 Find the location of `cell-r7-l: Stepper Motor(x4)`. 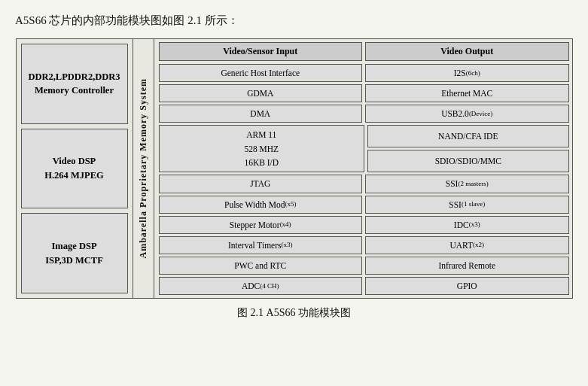

cell-r7-l: Stepper Motor(x4) is located at coordinates (260, 225).